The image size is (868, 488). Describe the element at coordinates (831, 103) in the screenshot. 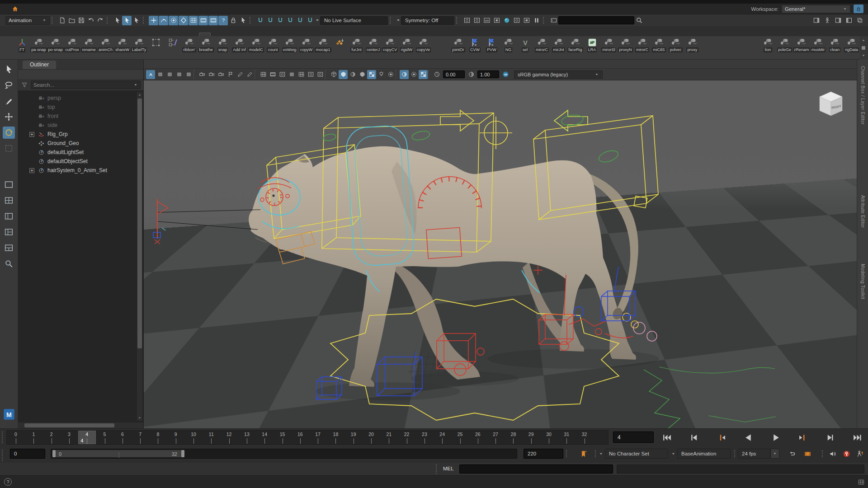

I see `view-cube: RIGHT` at that location.